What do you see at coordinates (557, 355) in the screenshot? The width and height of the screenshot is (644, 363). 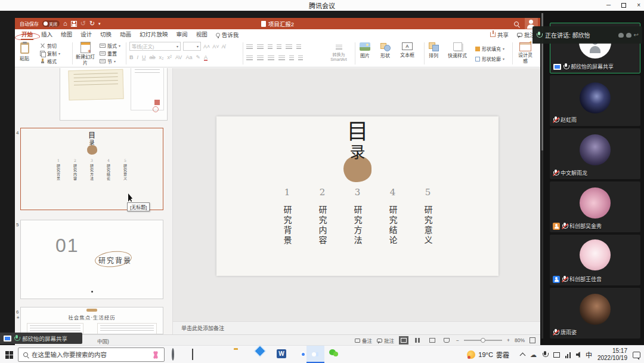 I see `snip-icon` at bounding box center [557, 355].